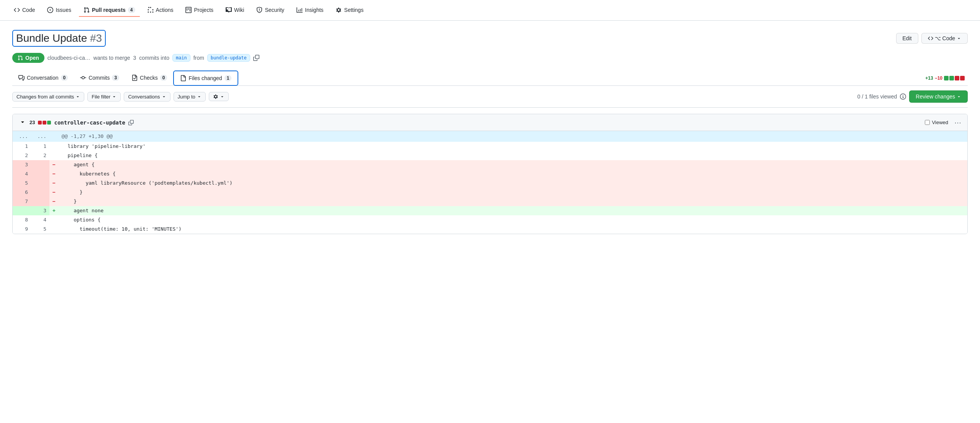  What do you see at coordinates (135, 58) in the screenshot?
I see `pr-commit-count: 3` at bounding box center [135, 58].